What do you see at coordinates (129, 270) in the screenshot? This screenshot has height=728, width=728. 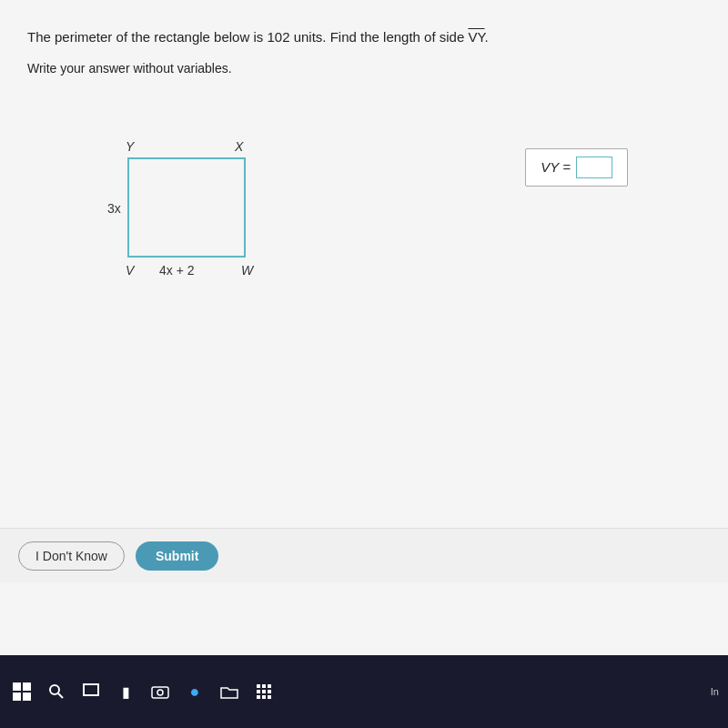 I see `vertex-V-label: V` at bounding box center [129, 270].